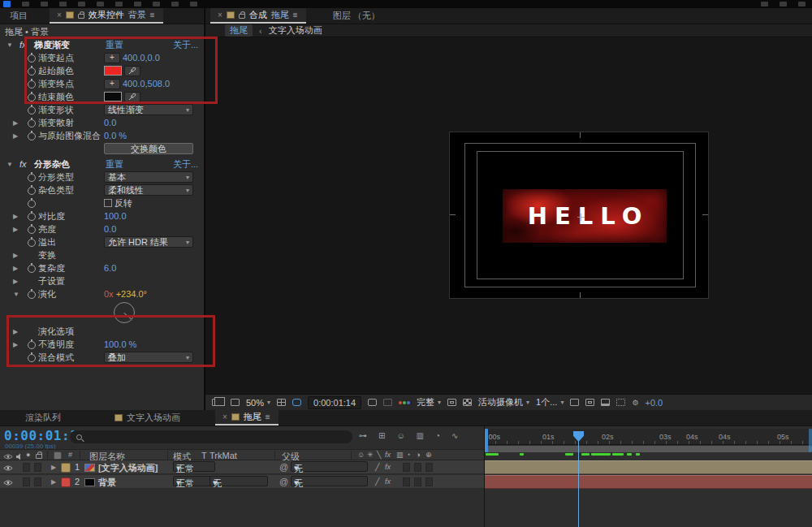 Image resolution: width=812 pixels, height=527 pixels. Describe the element at coordinates (258, 16) in the screenshot. I see `tab-composition: × 合成 拖尾 ≡` at that location.